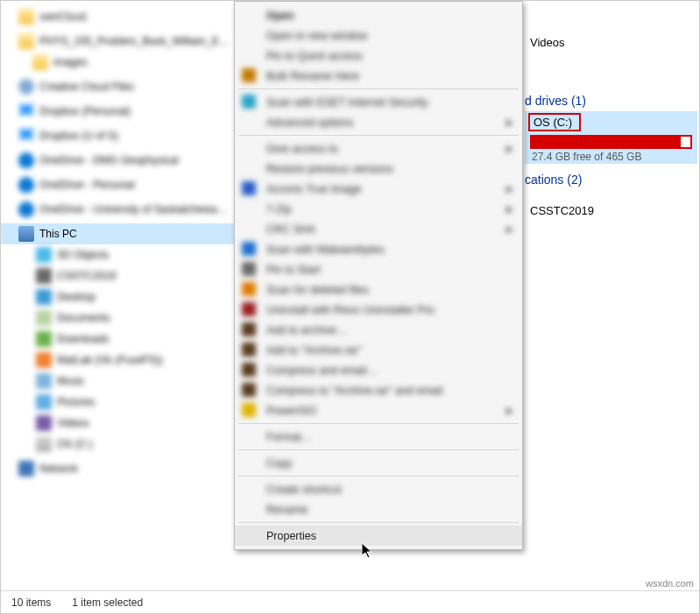  I want to click on acronis-icon, so click(249, 188).